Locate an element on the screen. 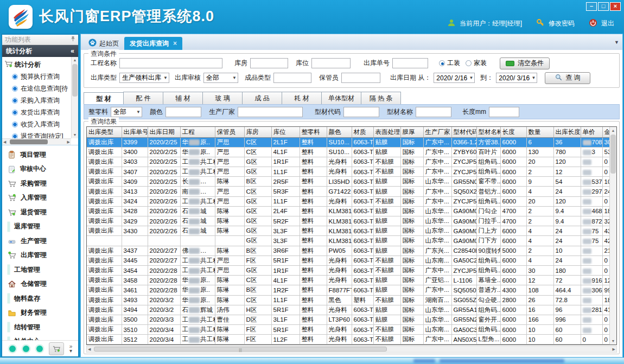 The image size is (624, 364). scroll-up-icon: ▲ is located at coordinates (75, 60).